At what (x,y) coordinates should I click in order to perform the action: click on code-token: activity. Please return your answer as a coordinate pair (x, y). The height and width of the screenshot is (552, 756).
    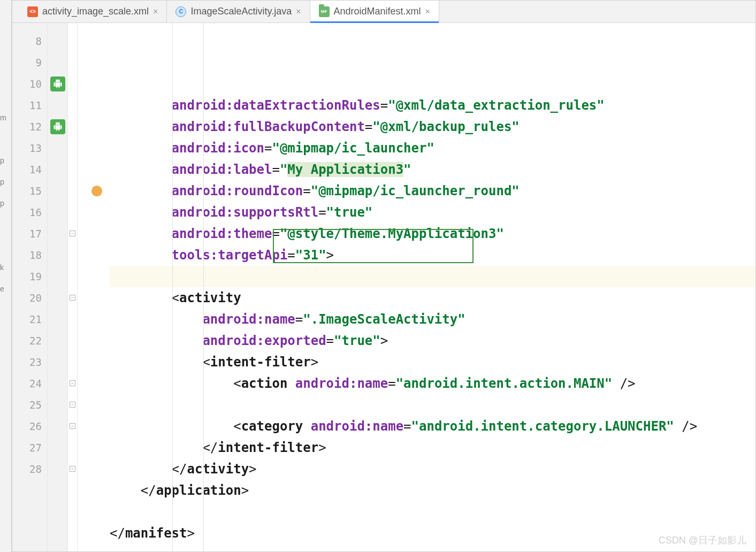
    Looking at the image, I should click on (218, 469).